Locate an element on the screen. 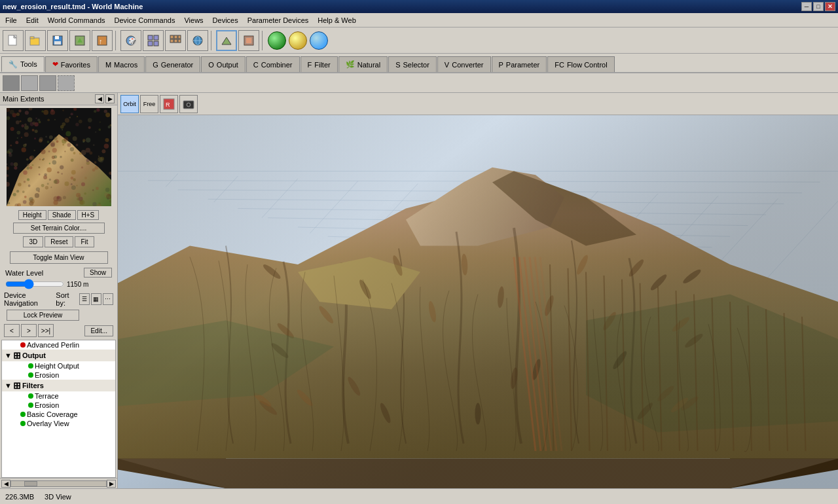 This screenshot has height=504, width=838. tree-expand-output: ▼ is located at coordinates (8, 355).